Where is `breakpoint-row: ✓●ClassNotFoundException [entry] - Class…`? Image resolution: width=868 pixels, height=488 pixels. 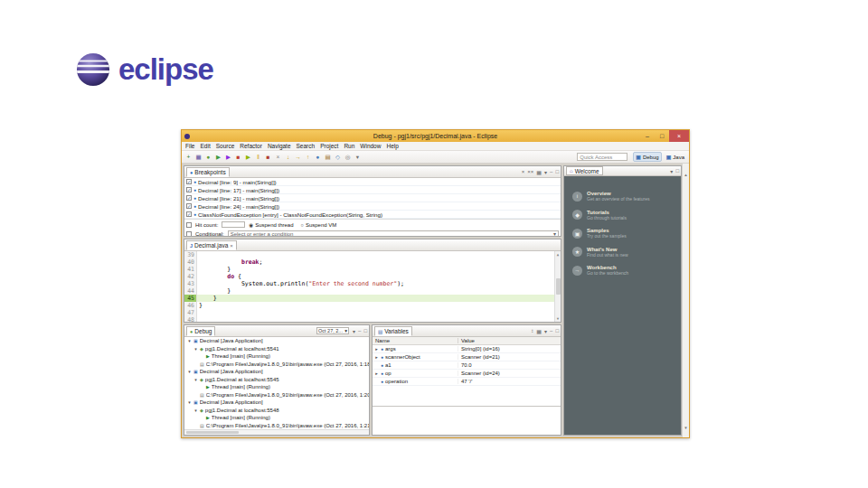 breakpoint-row: ✓●ClassNotFoundException [entry] - Class… is located at coordinates (373, 215).